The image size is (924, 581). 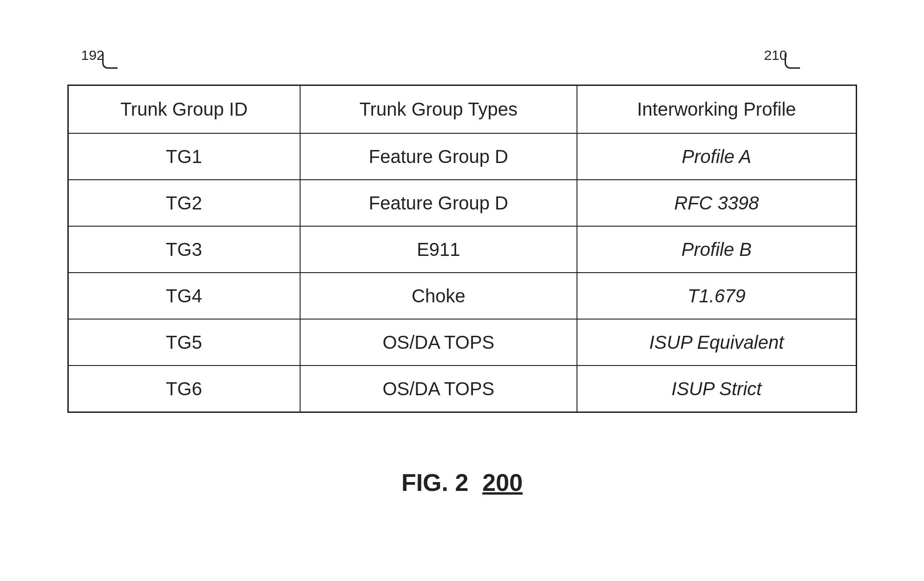 What do you see at coordinates (439, 342) in the screenshot?
I see `cell-type-4: OS/DA TOPS` at bounding box center [439, 342].